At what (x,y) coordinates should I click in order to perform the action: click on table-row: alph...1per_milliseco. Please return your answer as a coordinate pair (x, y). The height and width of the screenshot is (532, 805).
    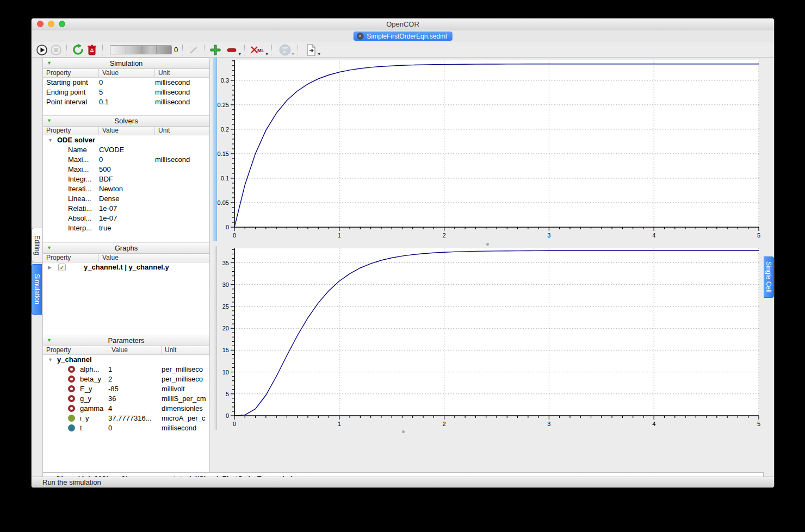
    Looking at the image, I should click on (126, 370).